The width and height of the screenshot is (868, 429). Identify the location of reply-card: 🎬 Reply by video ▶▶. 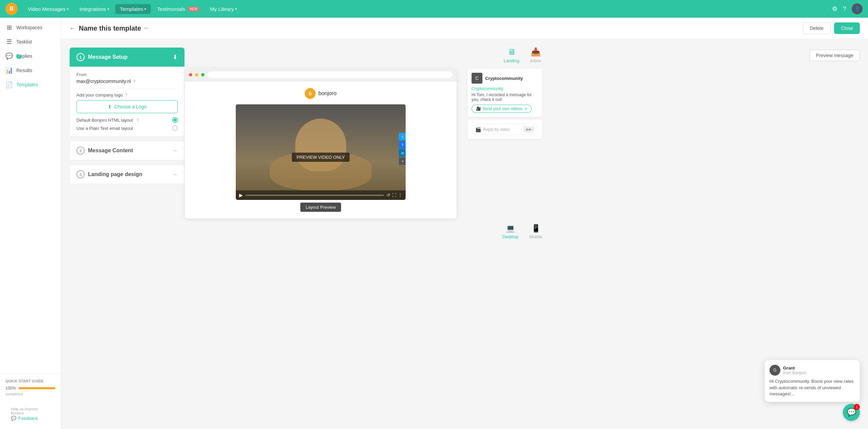
(505, 129).